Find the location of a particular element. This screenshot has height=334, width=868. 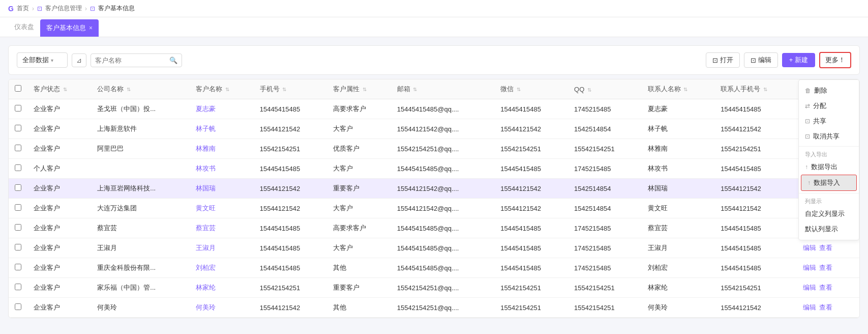

dp-import-label: 数据导入 is located at coordinates (827, 183).